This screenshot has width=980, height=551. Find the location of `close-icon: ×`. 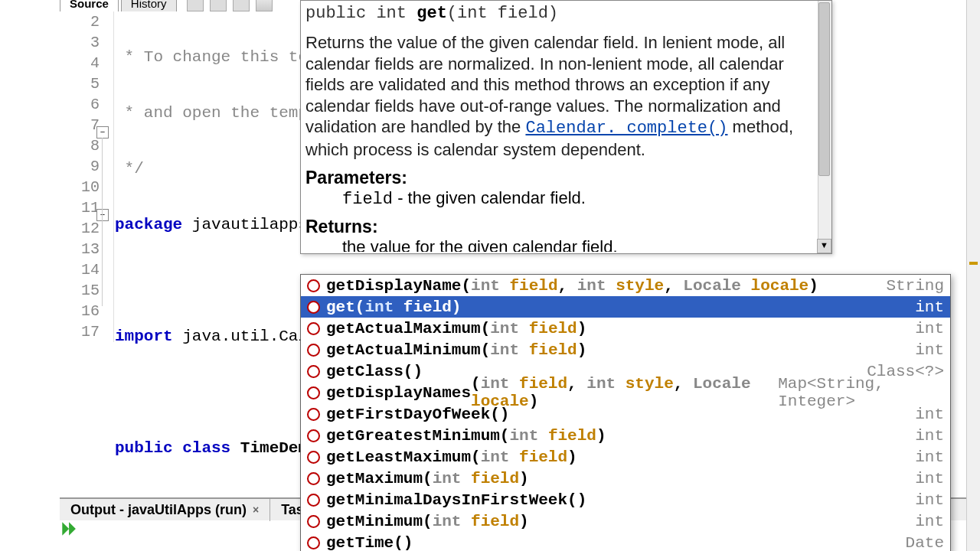

close-icon: × is located at coordinates (256, 510).